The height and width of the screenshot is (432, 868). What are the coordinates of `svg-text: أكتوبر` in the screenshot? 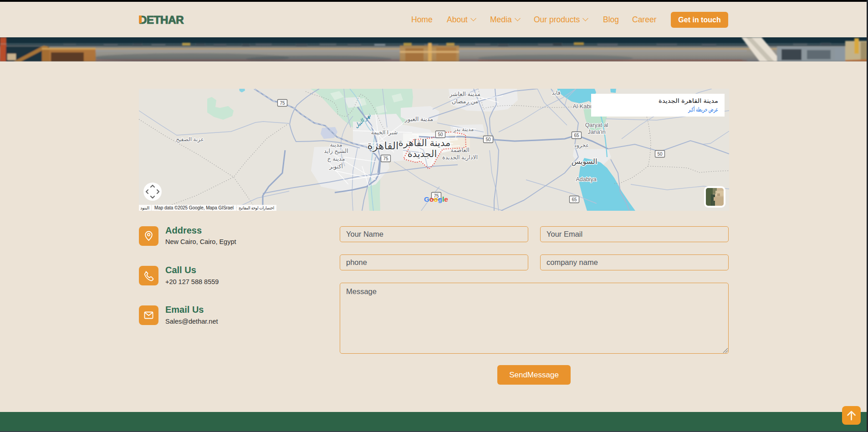 It's located at (336, 167).